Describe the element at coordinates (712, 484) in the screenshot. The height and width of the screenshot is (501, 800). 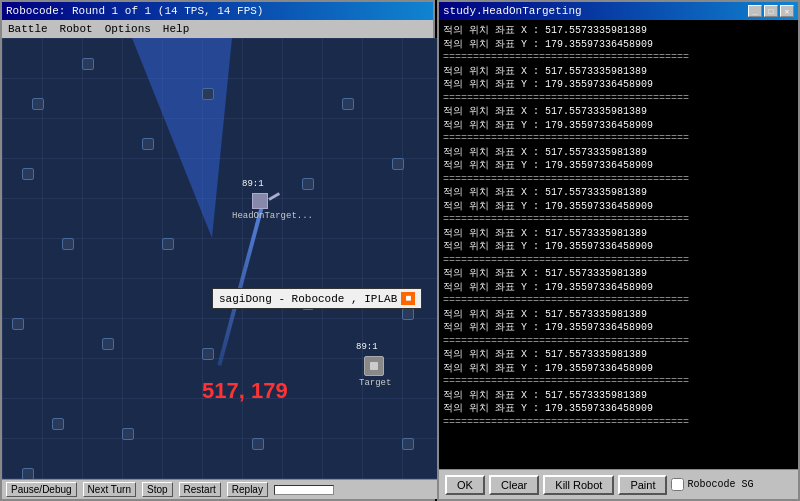
I see `robocode-sg-wrap: Robocode SG` at that location.